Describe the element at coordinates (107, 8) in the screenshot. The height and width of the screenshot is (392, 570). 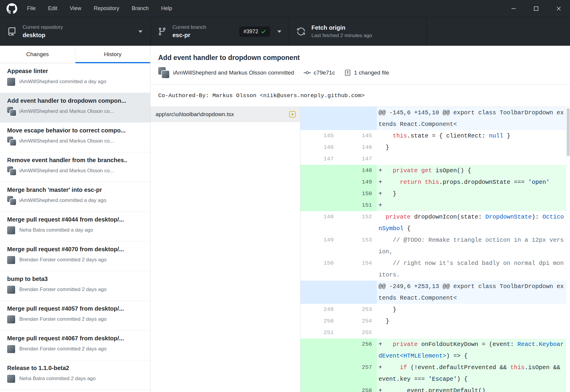
I see `menu-repository: Repository` at that location.